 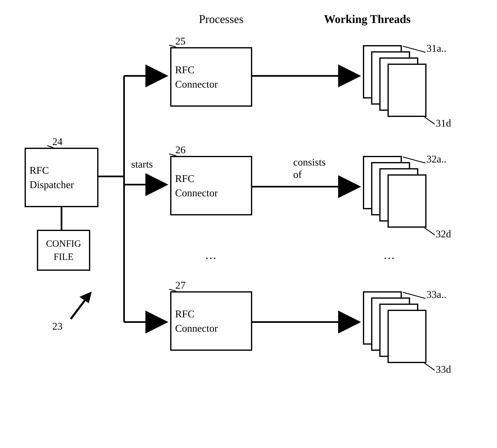 What do you see at coordinates (63, 244) in the screenshot?
I see `config-file-line1: CONFIG` at bounding box center [63, 244].